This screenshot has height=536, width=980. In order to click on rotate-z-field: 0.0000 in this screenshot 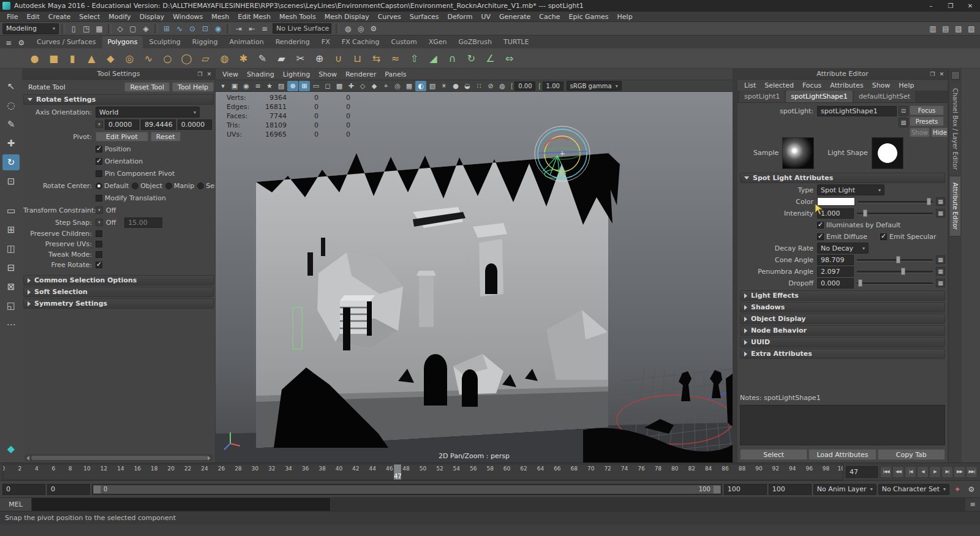, I will do `click(195, 125)`.